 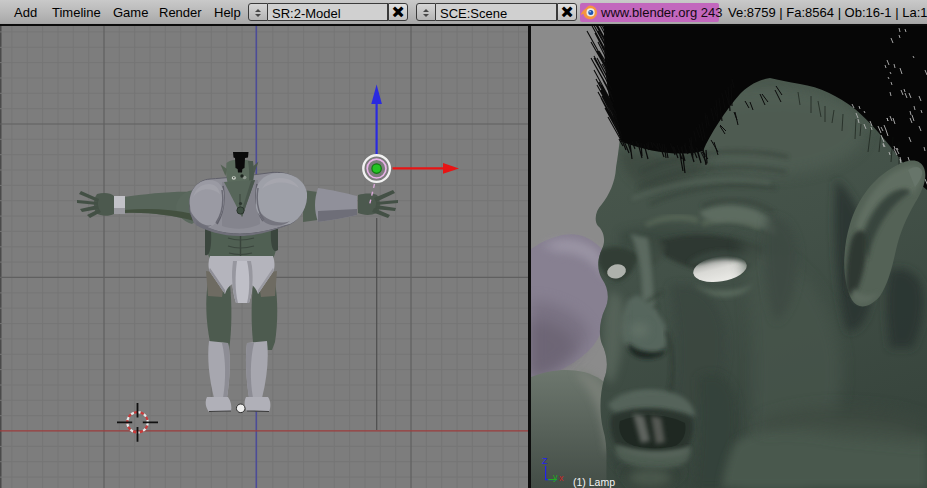 What do you see at coordinates (562, 478) in the screenshot?
I see `svg-text: x` at bounding box center [562, 478].